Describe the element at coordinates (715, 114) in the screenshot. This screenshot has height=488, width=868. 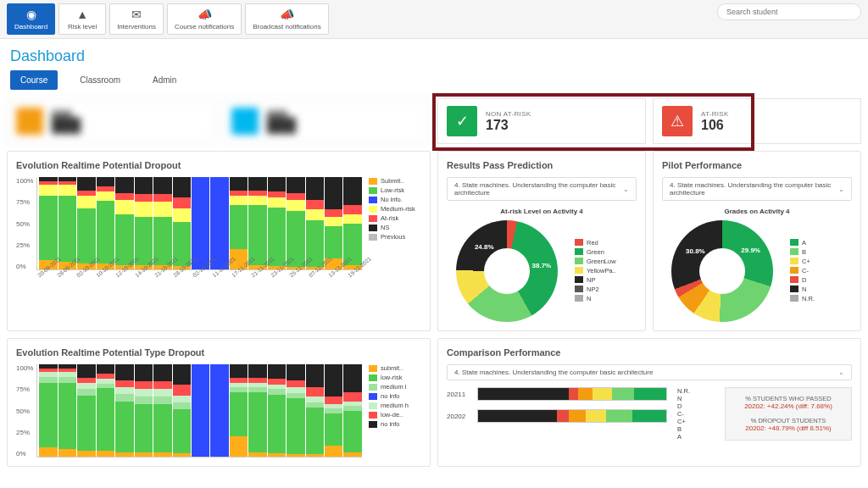
I see `kpi-label: AT-RISK` at that location.